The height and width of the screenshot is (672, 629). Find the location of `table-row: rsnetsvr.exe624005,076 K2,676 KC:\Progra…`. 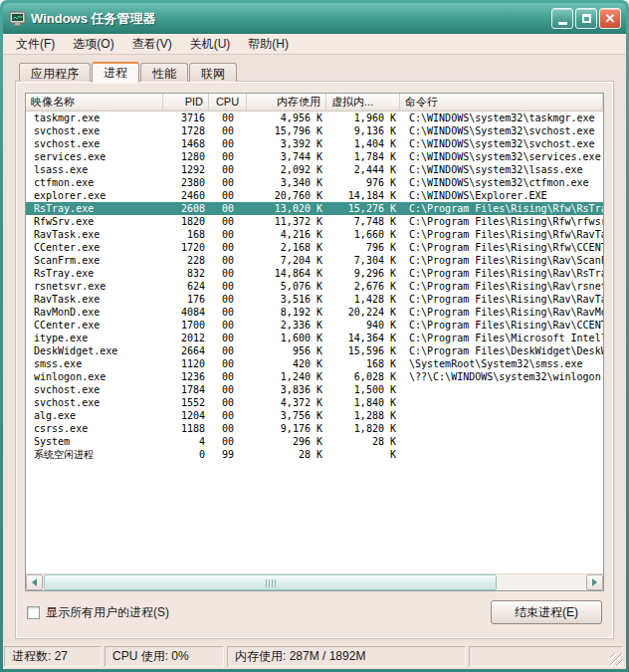

table-row: rsnetsvr.exe624005,076 K2,676 KC:\Progra… is located at coordinates (314, 287).